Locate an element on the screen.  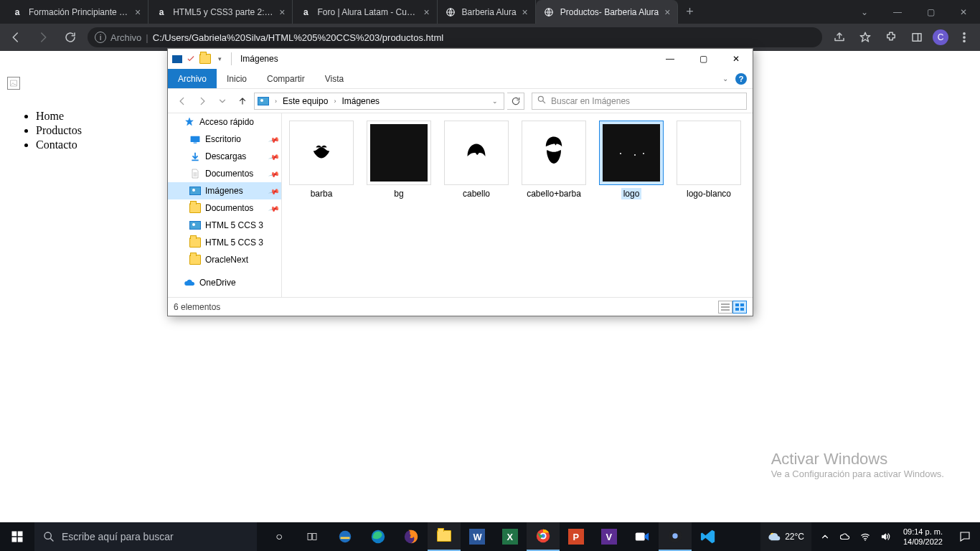
volume-icon is located at coordinates (885, 537).